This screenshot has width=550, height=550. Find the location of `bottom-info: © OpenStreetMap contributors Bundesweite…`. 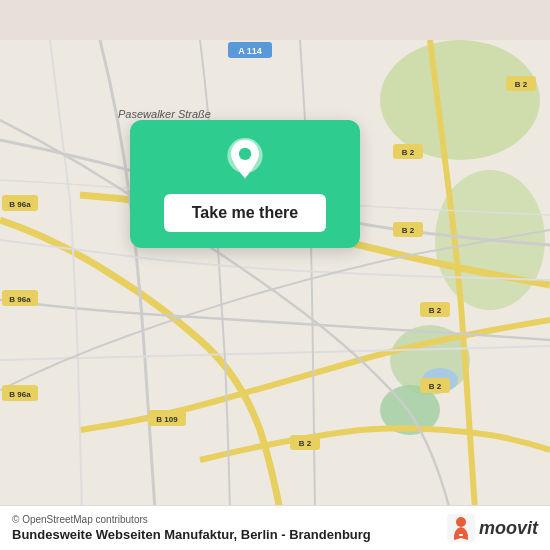

bottom-info: © OpenStreetMap contributors Bundesweite… is located at coordinates (192, 528).